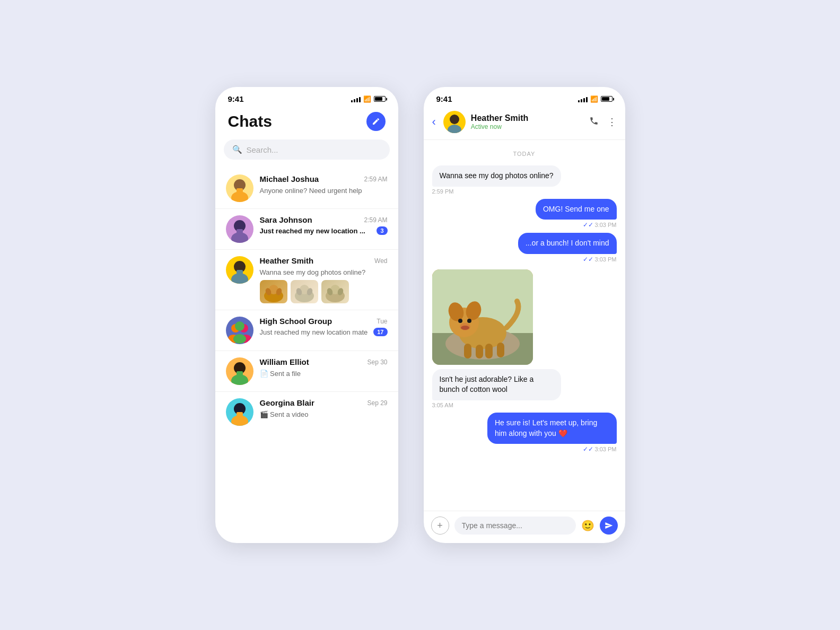  What do you see at coordinates (583, 99) in the screenshot?
I see `signal-icon-right` at bounding box center [583, 99].